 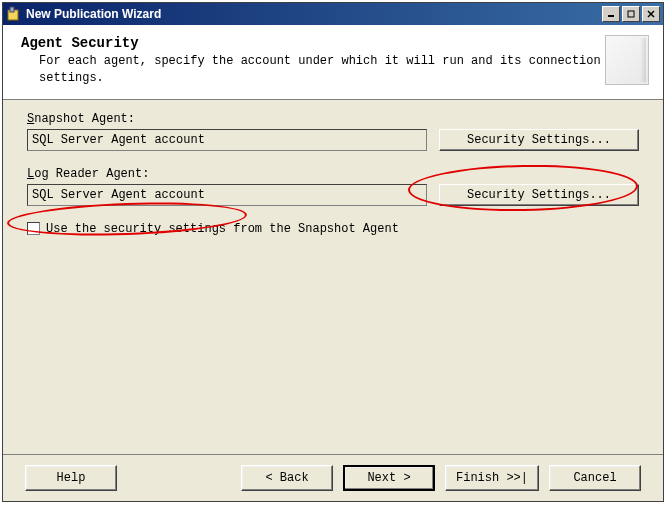 I want to click on next-button: Next >, so click(x=389, y=478).